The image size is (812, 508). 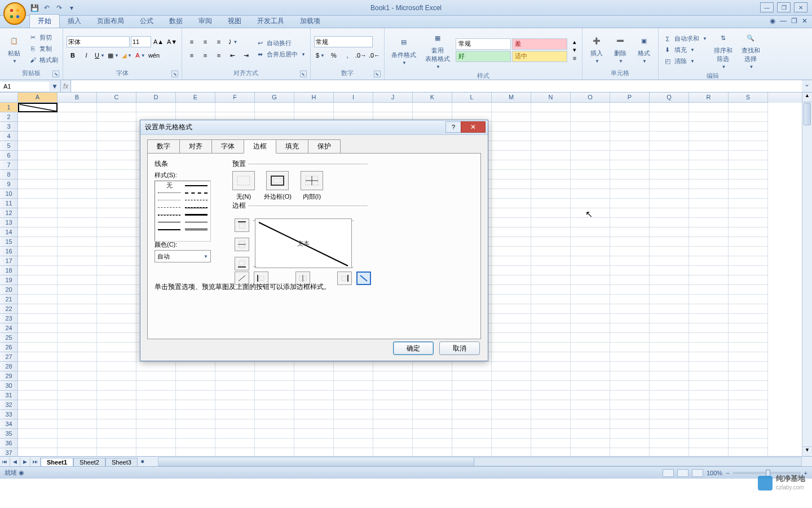 What do you see at coordinates (590, 98) in the screenshot?
I see `col-header-O: O` at bounding box center [590, 98].